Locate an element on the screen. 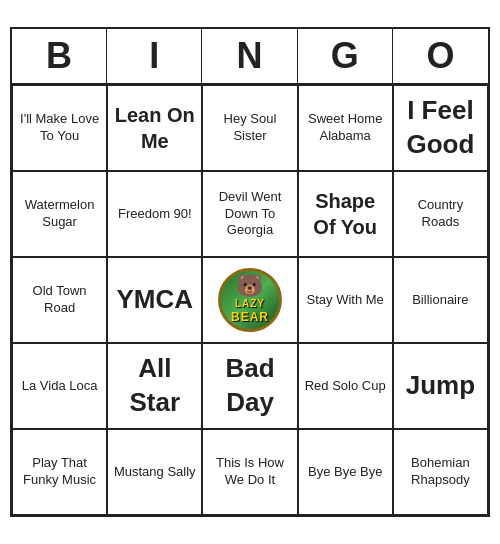 This screenshot has height=544, width=500. cell-text-4: I Feel Good is located at coordinates (440, 128).